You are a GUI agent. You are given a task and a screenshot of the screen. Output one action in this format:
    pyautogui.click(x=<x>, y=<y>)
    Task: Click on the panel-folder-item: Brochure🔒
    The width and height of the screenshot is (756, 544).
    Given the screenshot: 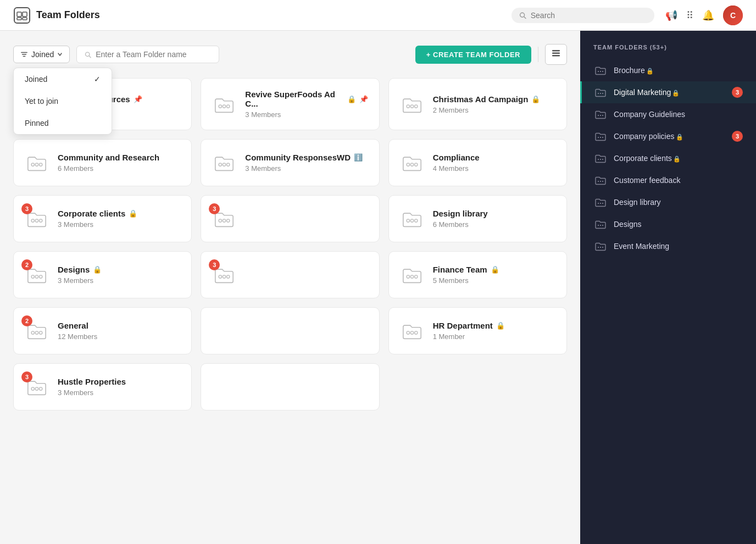 What is the action you would take?
    pyautogui.click(x=668, y=70)
    